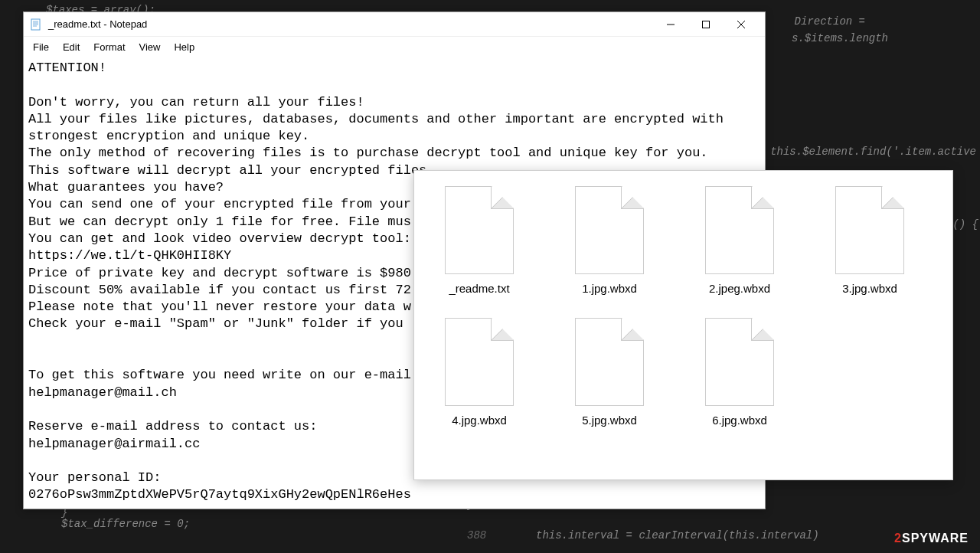 The image size is (980, 553). Describe the element at coordinates (394, 47) in the screenshot. I see `menubar: File Edit Format View Help` at that location.